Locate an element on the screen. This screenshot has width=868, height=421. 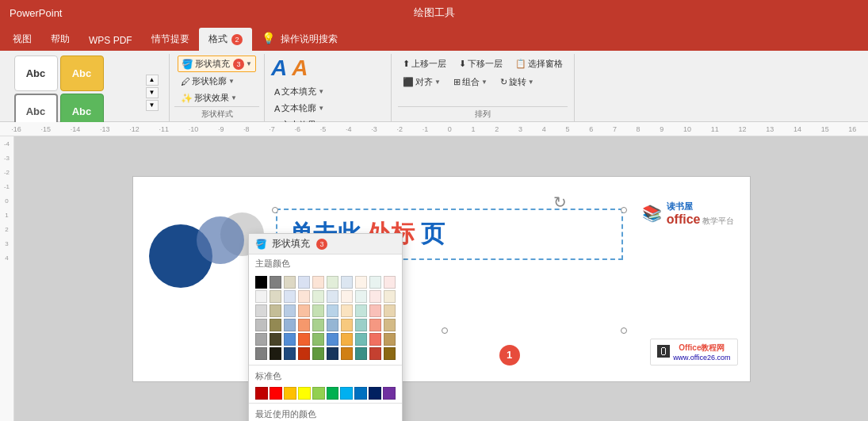
scroll-up: ▲ is located at coordinates (152, 80).